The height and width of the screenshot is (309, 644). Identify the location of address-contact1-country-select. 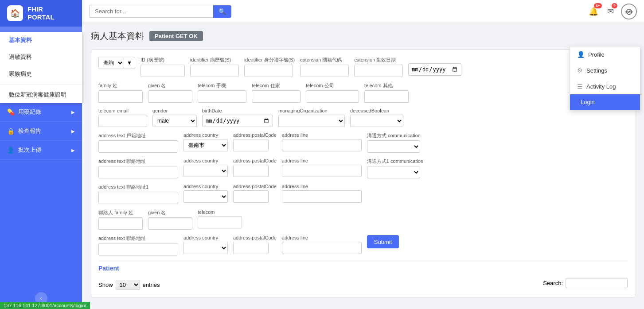
(206, 197).